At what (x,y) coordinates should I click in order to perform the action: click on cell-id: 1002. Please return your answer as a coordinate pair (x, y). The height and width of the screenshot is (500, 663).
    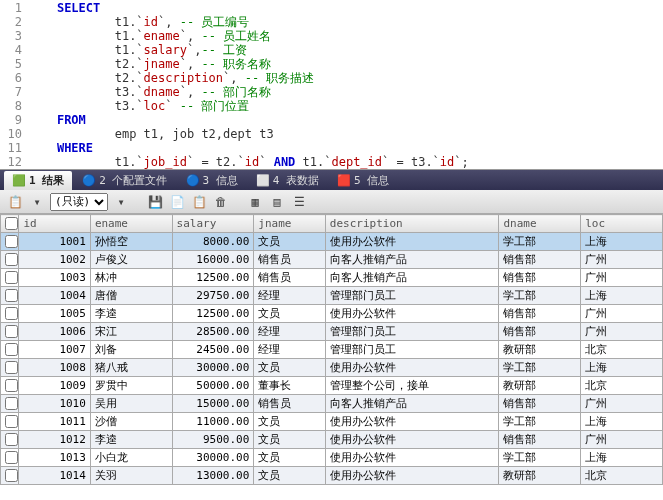
    Looking at the image, I should click on (55, 260).